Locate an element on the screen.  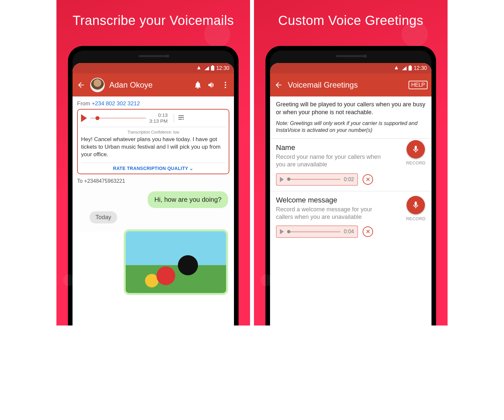
panel-title-right: Custom Voice Greetings is located at coordinates (351, 19).